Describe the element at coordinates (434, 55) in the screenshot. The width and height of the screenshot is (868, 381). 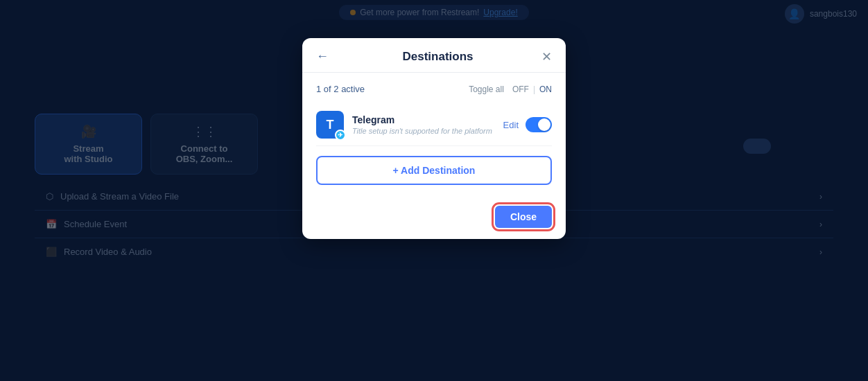
I see `modal-header: ← Destinations ✕` at that location.